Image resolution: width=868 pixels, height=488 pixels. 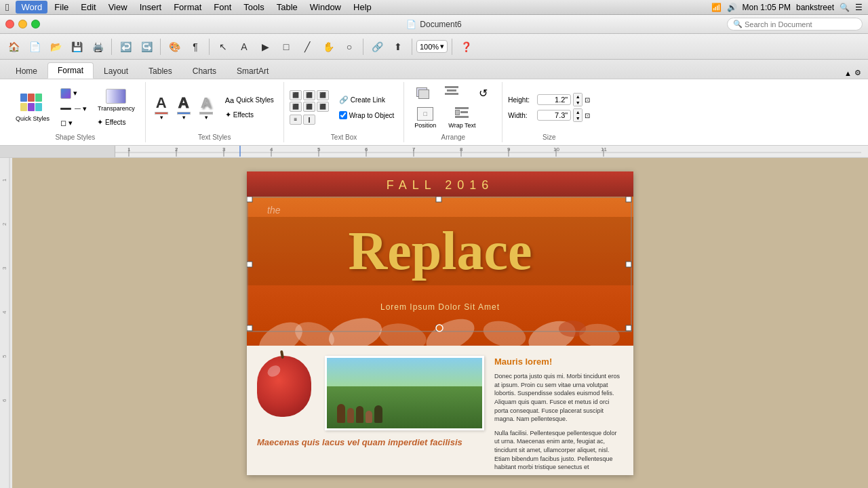 I want to click on link-btn: 🔗, so click(x=377, y=47).